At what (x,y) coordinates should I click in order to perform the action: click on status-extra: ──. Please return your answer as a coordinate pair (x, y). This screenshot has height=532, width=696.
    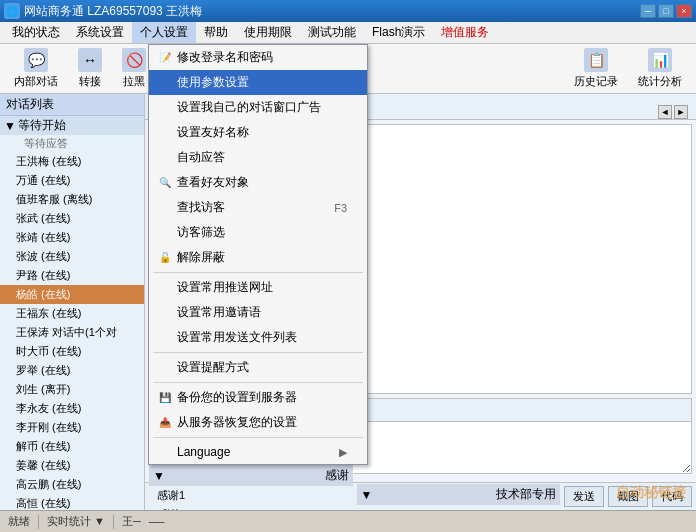
    Looking at the image, I should click on (157, 522).